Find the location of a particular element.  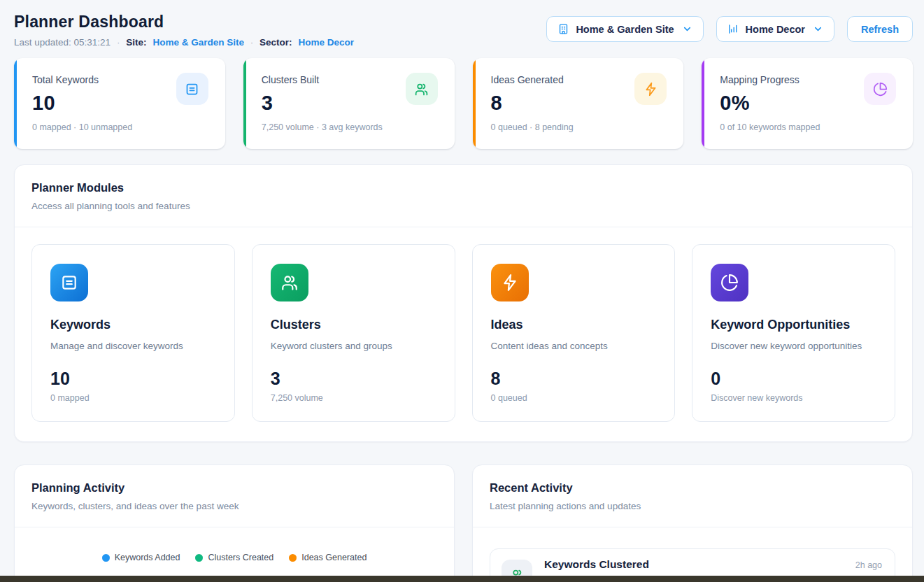

site-label: Site: is located at coordinates (136, 42).